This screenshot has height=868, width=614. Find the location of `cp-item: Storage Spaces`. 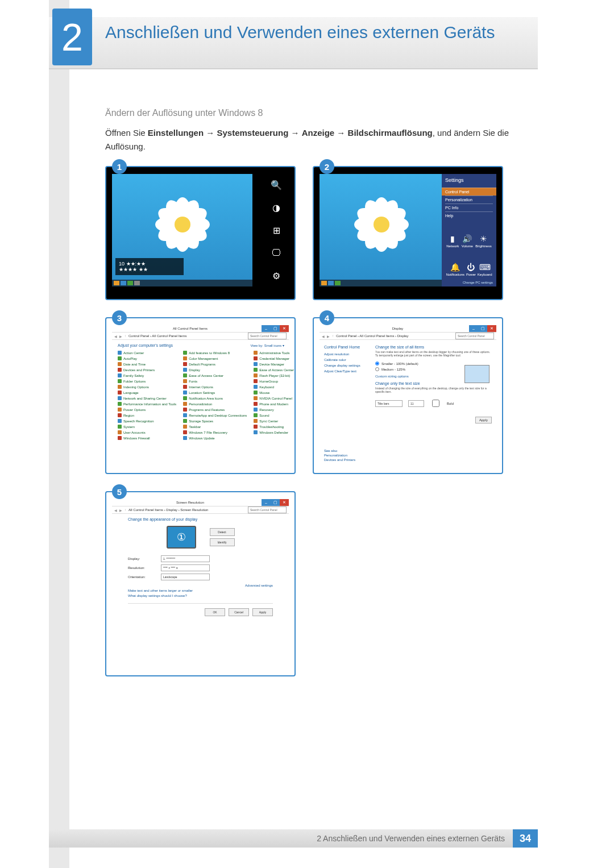

cp-item: Storage Spaces is located at coordinates (215, 421).